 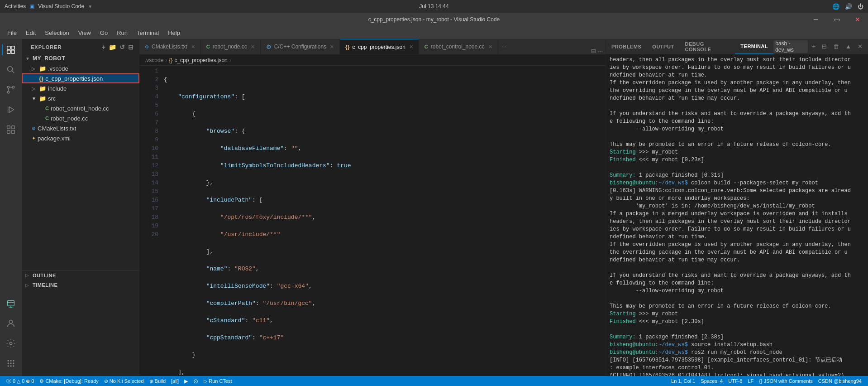 I want to click on tab-robot-control-icon: C, so click(x=426, y=47).